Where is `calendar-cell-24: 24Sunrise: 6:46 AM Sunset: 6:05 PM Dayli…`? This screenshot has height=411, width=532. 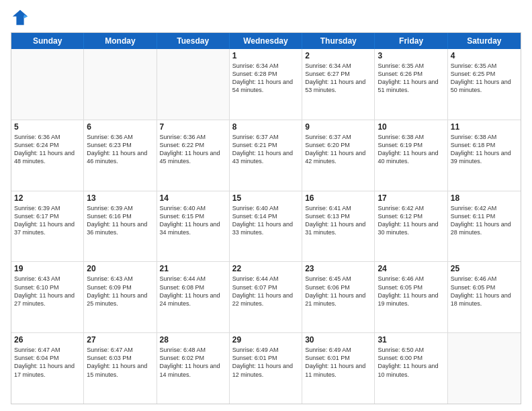
calendar-cell-24: 24Sunrise: 6:46 AM Sunset: 6:05 PM Dayli… is located at coordinates (411, 297).